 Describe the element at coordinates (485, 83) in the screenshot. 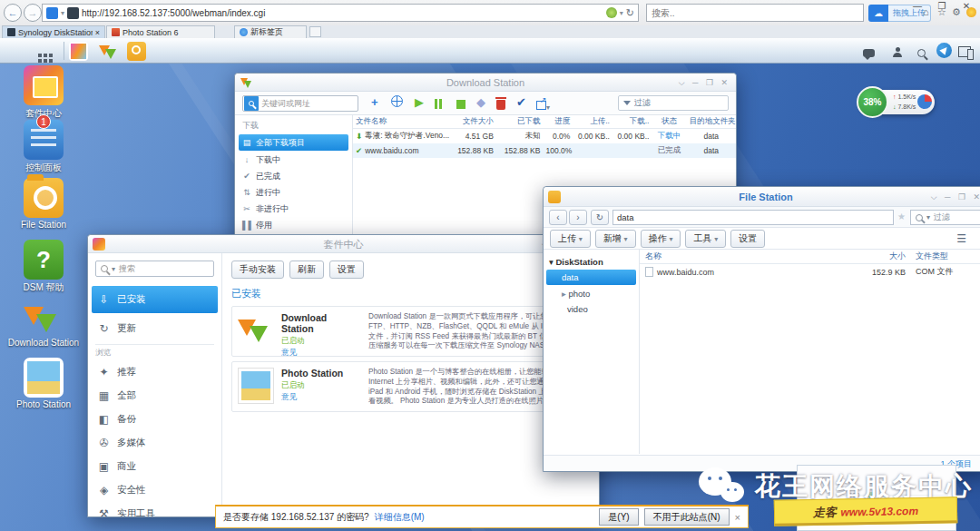

I see `download-station-titlebar: Download Station ⌵ ─ ❐ ✕` at that location.